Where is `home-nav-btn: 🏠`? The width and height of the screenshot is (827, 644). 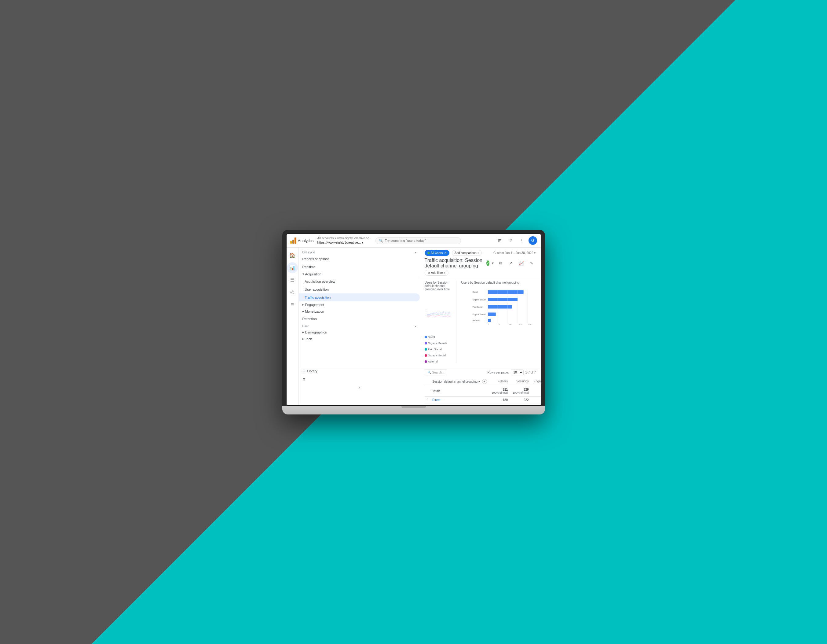
home-nav-btn: 🏠 is located at coordinates (292, 255).